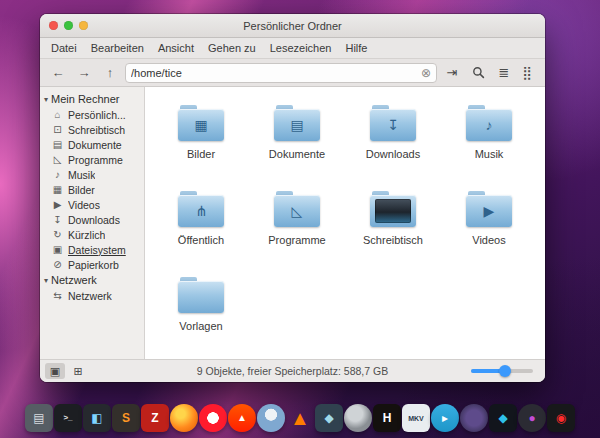 Image resolution: width=600 pixels, height=438 pixels. I want to click on new-tab-button: ⇥, so click(452, 72).